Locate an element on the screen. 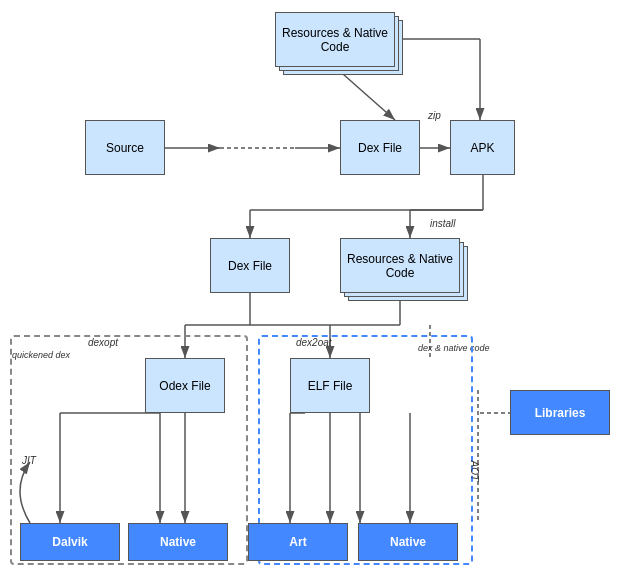 The image size is (640, 583). resources-native-front-mid: Resources & Native Code is located at coordinates (400, 266).